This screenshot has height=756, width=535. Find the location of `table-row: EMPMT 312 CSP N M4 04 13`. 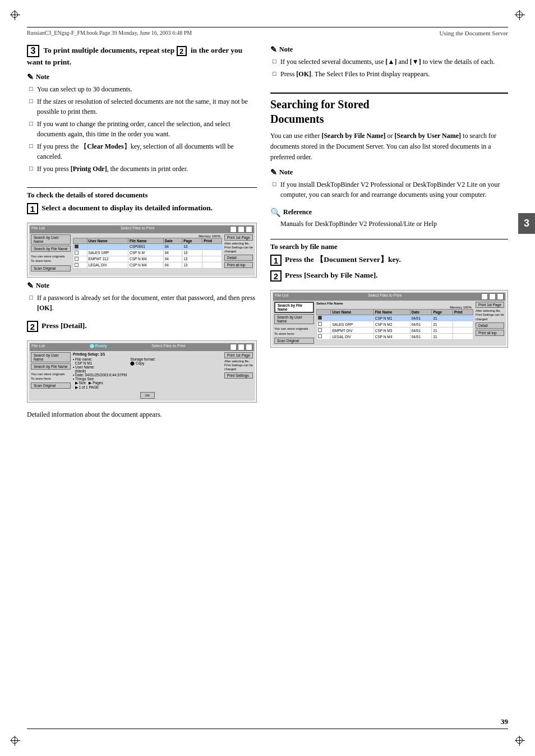

table-row: EMPMT 312 CSP N M4 04 13 is located at coordinates (148, 259).